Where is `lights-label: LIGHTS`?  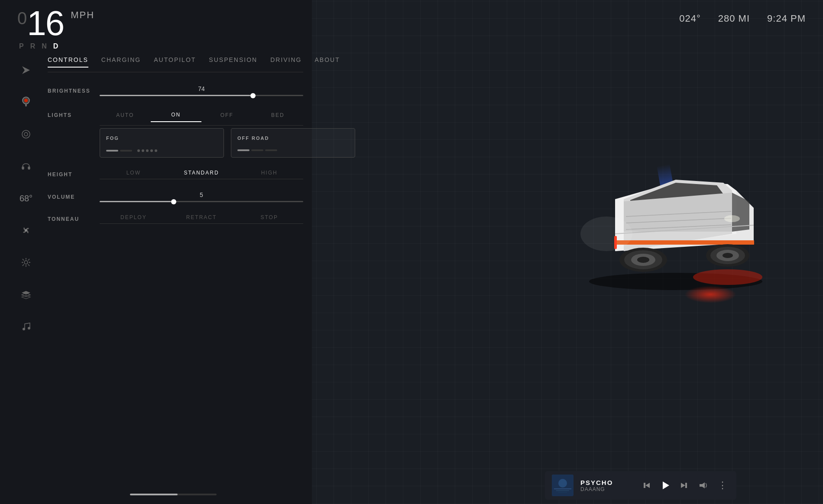 lights-label: LIGHTS is located at coordinates (69, 115).